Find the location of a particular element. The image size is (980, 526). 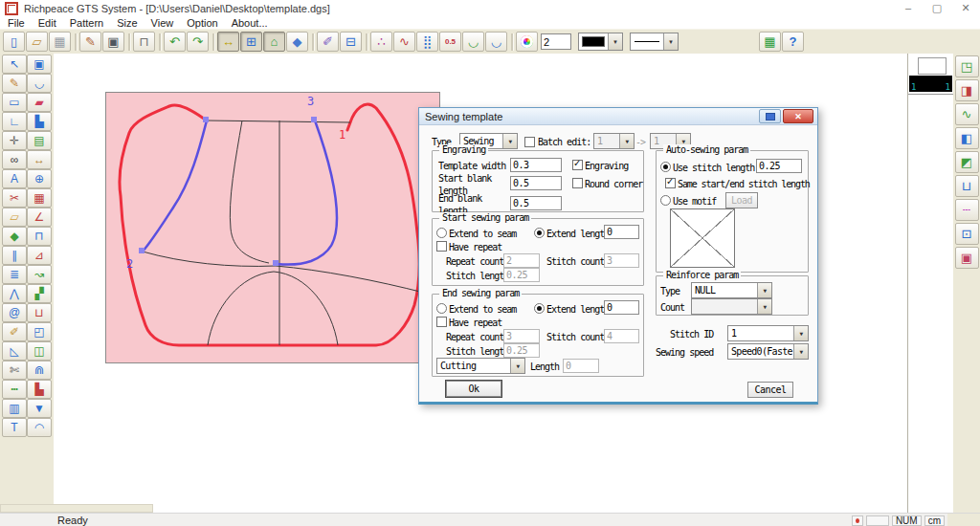

piece-points-button: ◧ is located at coordinates (967, 138).